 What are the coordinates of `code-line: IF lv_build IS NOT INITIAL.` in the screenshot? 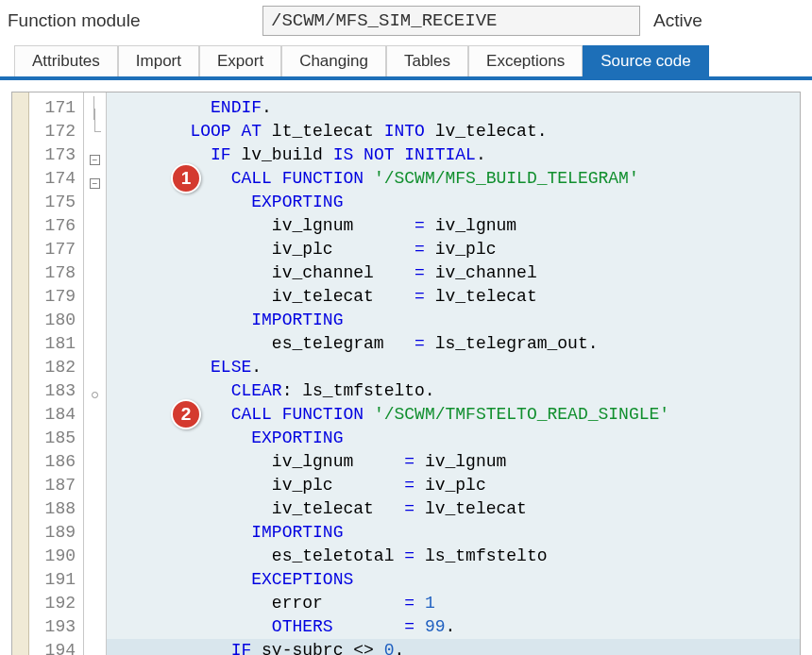 It's located at (453, 155).